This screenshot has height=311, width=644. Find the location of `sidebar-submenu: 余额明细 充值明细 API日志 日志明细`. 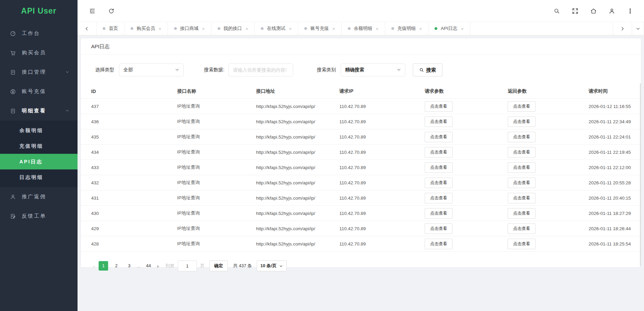

sidebar-submenu: 余额明细 充值明细 API日志 日志明细 is located at coordinates (39, 154).